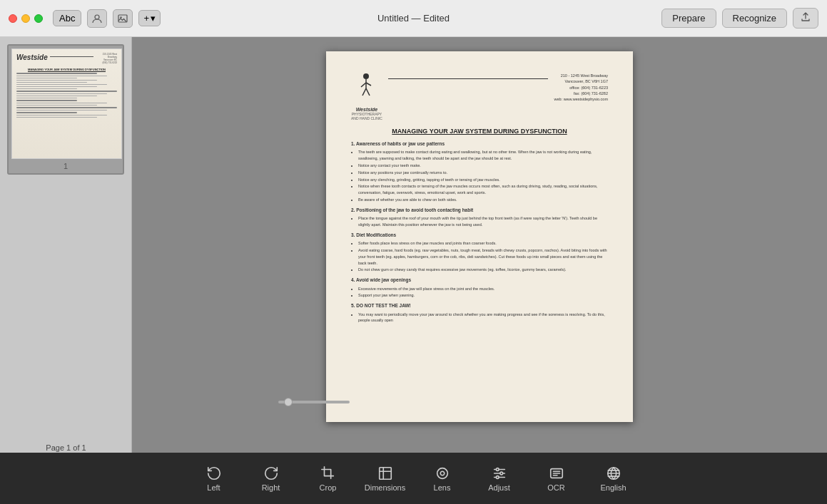 This screenshot has width=827, height=504. I want to click on scroll-track, so click(314, 402).